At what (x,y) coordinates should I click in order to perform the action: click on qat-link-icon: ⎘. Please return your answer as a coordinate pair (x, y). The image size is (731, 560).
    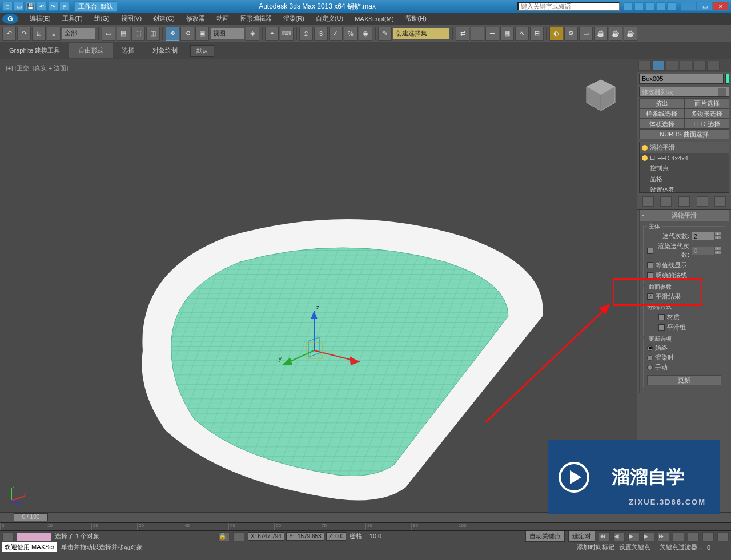
    Looking at the image, I should click on (65, 6).